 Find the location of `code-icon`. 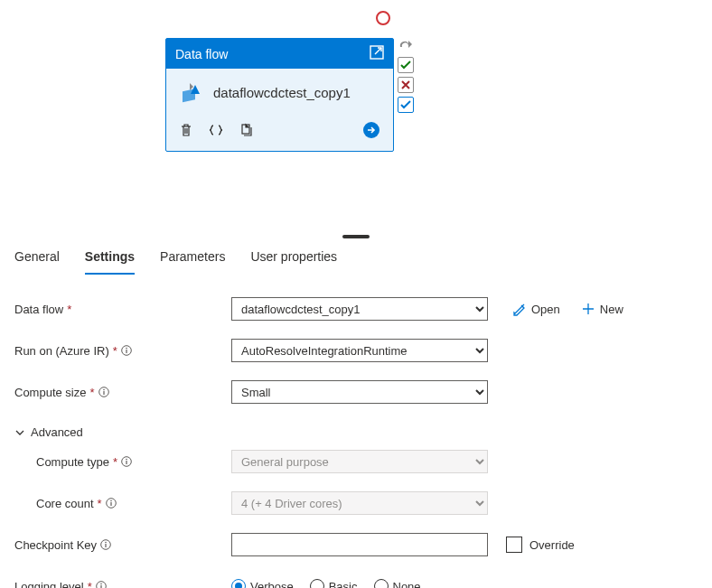

code-icon is located at coordinates (216, 132).